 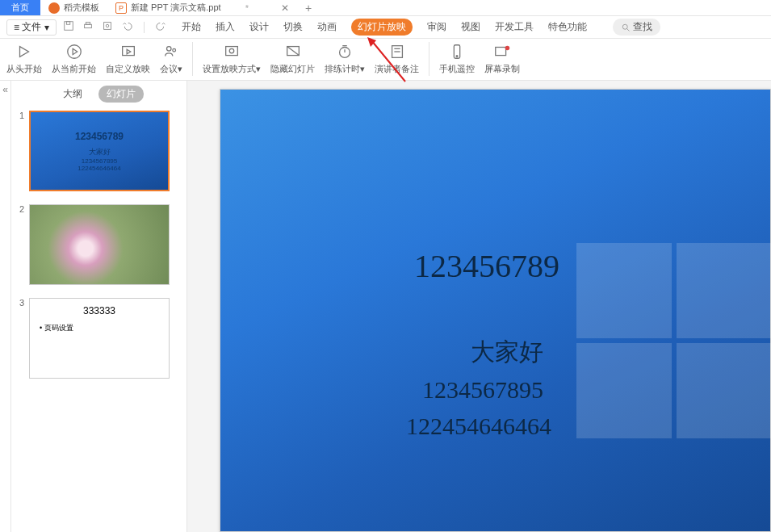 I want to click on screen-record-button: 屏幕录制, so click(x=502, y=58).